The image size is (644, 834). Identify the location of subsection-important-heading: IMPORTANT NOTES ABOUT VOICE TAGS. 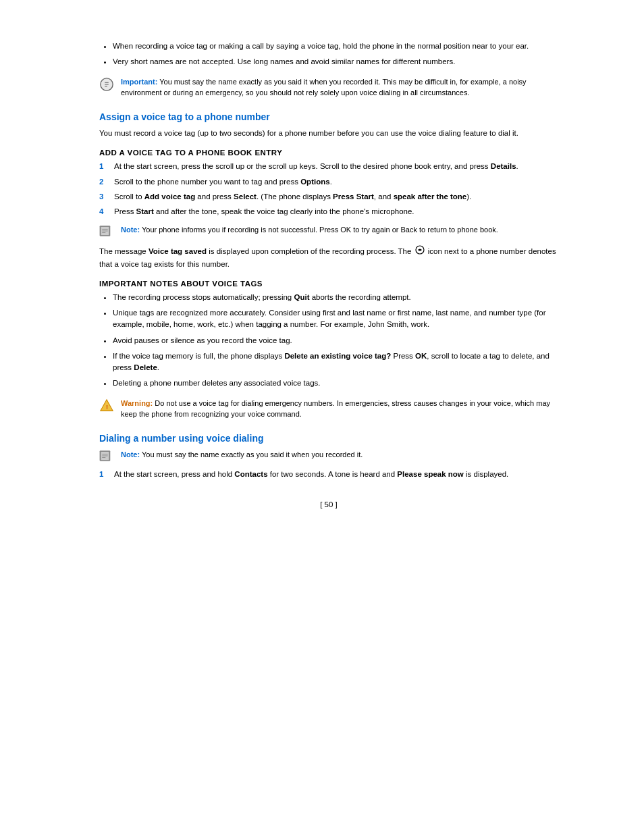
(329, 284).